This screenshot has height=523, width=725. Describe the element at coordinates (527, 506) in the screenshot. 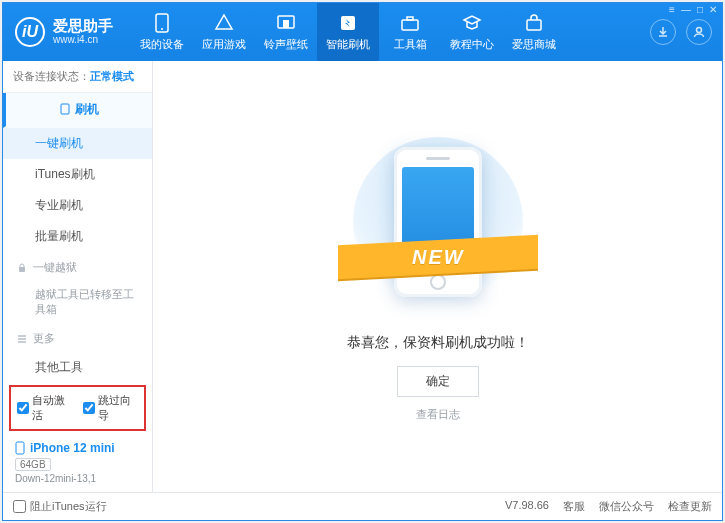

I see `version-label: V7.98.66` at that location.